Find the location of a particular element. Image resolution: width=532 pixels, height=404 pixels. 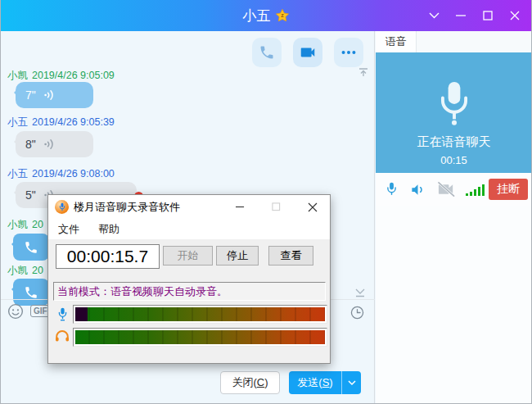

view-button: 查看 is located at coordinates (291, 256).